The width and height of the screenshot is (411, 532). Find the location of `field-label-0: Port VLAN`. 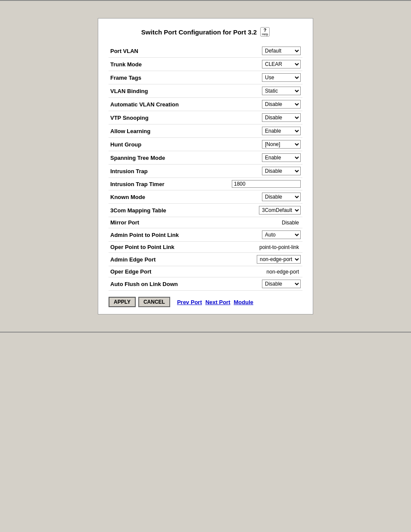

field-label-0: Port VLAN is located at coordinates (152, 51).